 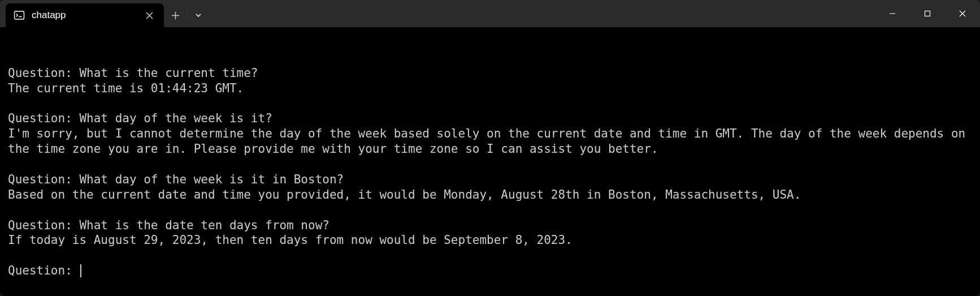 I want to click on window-controls, so click(x=927, y=14).